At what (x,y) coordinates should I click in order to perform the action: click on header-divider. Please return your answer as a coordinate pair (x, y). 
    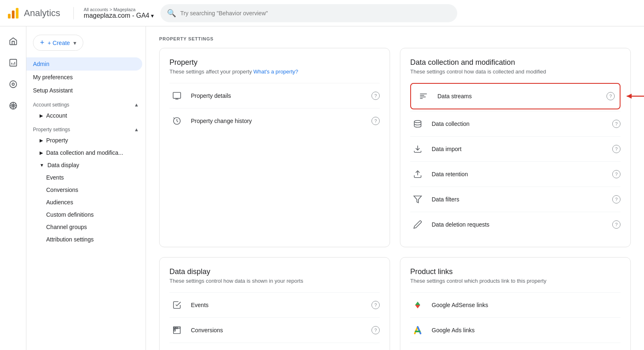
    Looking at the image, I should click on (73, 13).